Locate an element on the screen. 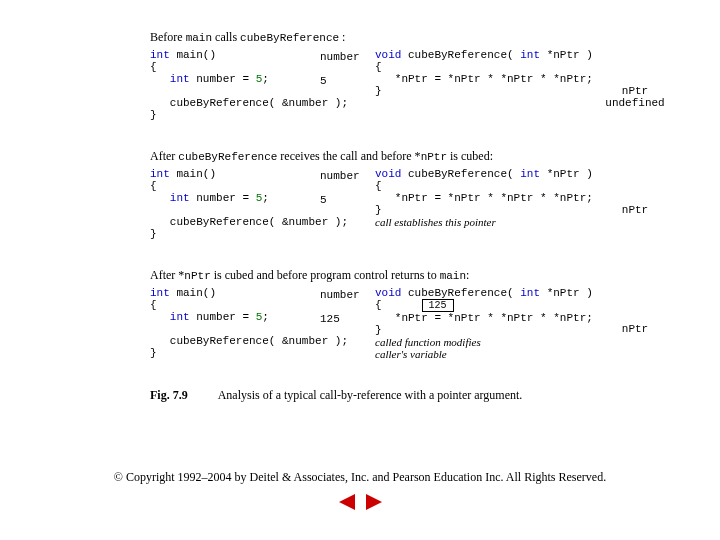  ptr-block: nPtr undefined is located at coordinates (635, 79).